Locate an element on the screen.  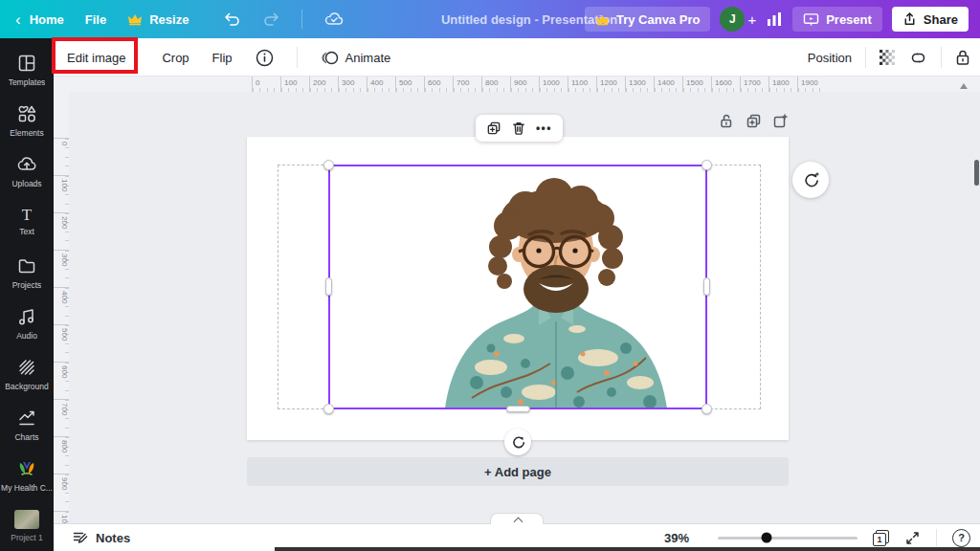
add-page-button: + Add page is located at coordinates (518, 472).